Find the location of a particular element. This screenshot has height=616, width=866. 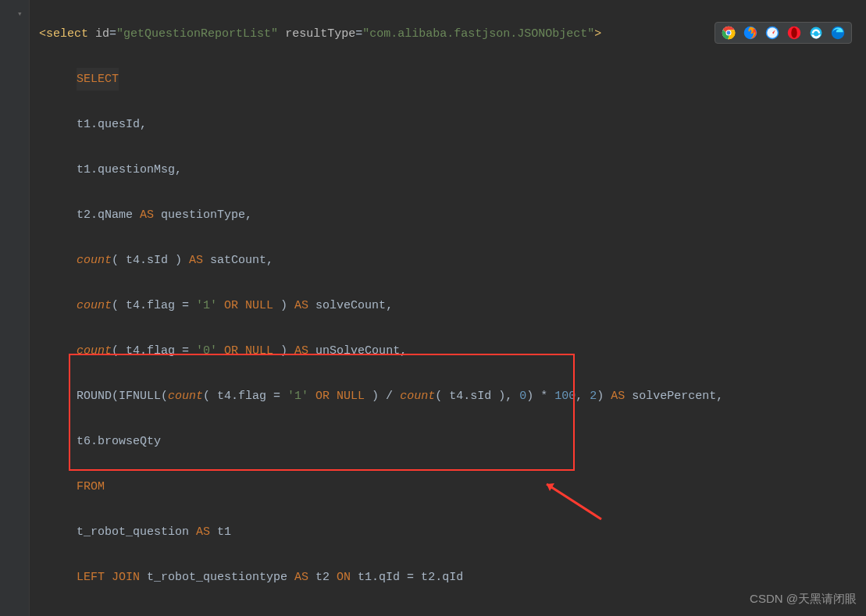

code-line: t2.qName AS questionType, is located at coordinates (453, 215).